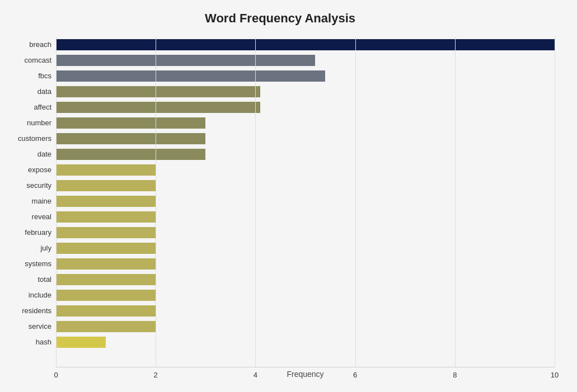  Describe the element at coordinates (45, 280) in the screenshot. I see `y-label-total: total` at that location.